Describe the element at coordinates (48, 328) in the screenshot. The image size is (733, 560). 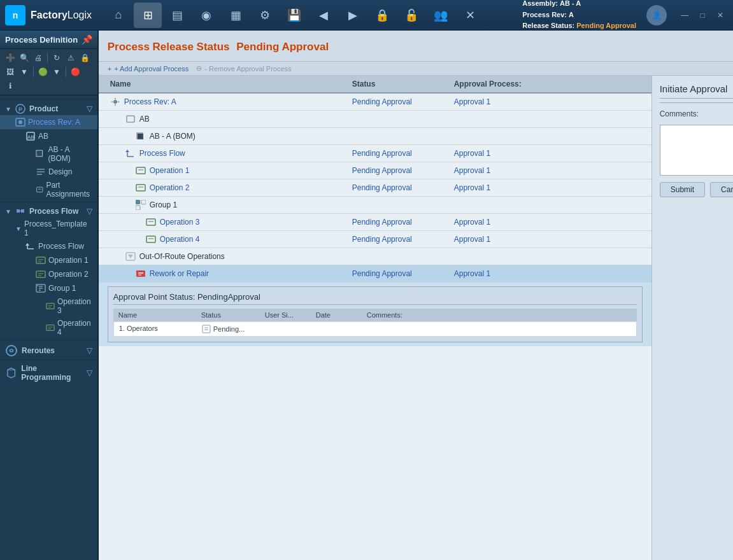
I see `tree-item-op4: Operation 4` at that location.